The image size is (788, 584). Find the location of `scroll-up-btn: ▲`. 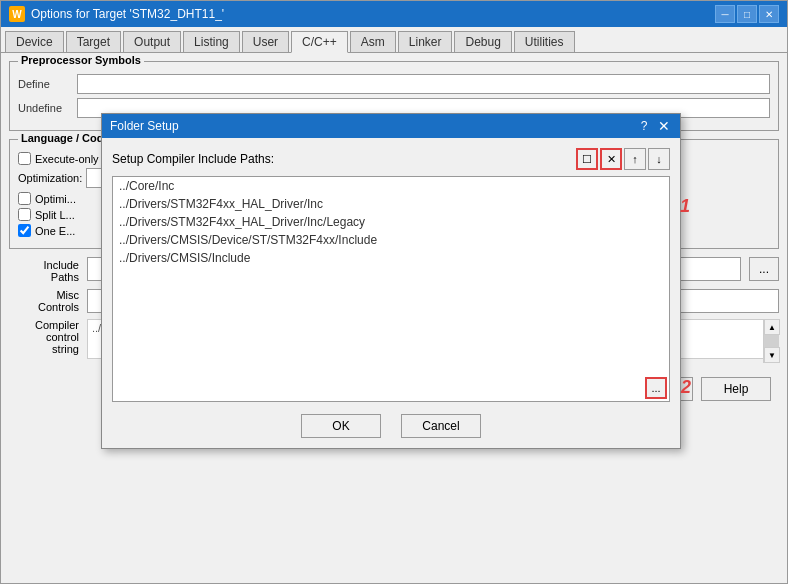

scroll-up-btn: ▲ is located at coordinates (772, 327).